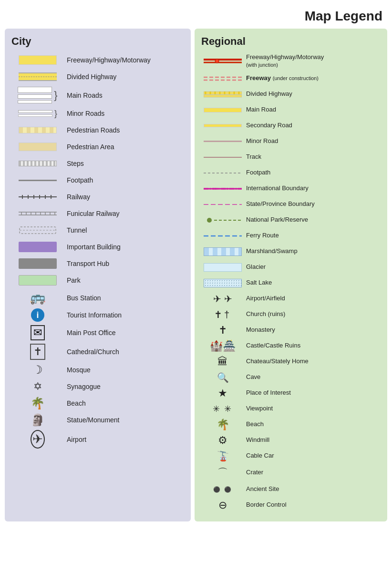 This screenshot has height=572, width=392. Describe the element at coordinates (99, 214) in the screenshot. I see `list-item: Funicular Railway` at that location.